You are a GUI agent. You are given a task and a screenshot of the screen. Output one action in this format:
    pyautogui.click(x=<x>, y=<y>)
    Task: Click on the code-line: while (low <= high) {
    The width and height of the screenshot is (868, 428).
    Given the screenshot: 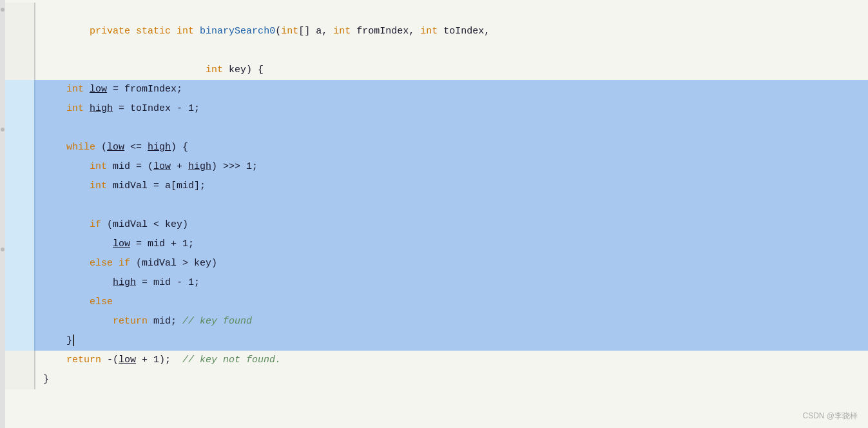 What is the action you would take?
    pyautogui.click(x=434, y=148)
    